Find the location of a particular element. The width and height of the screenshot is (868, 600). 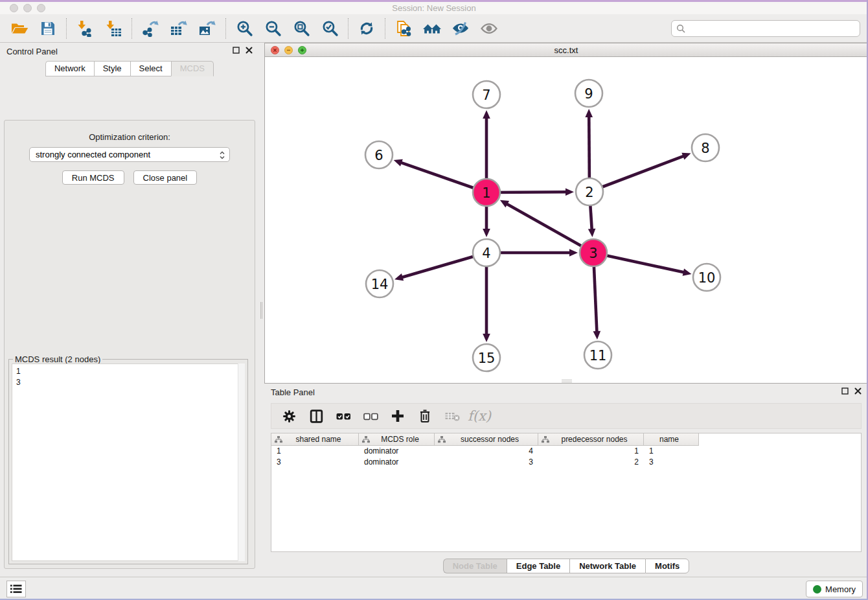

close-panel-button: Close panel is located at coordinates (166, 178).